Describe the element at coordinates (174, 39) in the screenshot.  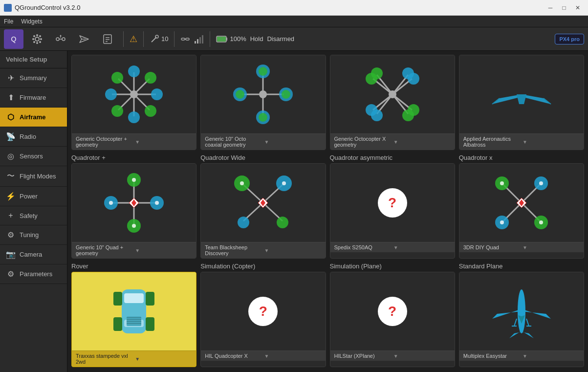
I see `divider3` at that location.